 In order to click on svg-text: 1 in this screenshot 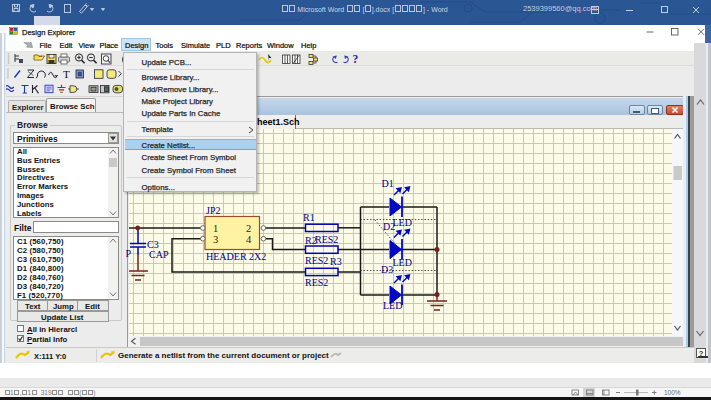, I will do `click(216, 228)`.